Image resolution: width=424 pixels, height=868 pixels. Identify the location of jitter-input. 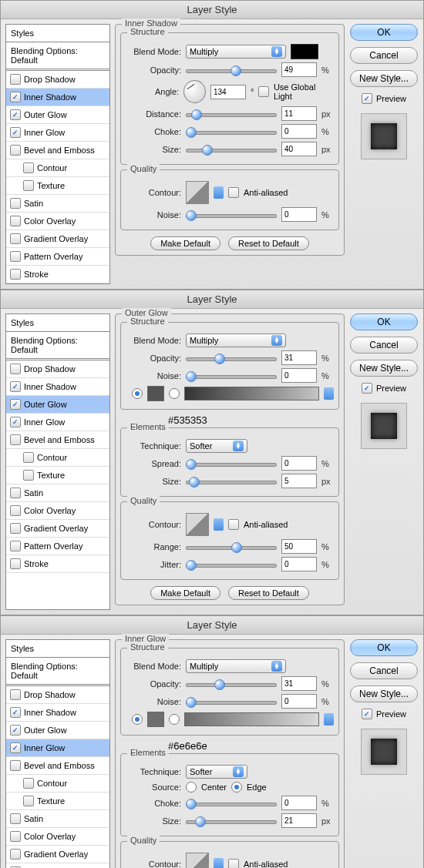
(299, 564).